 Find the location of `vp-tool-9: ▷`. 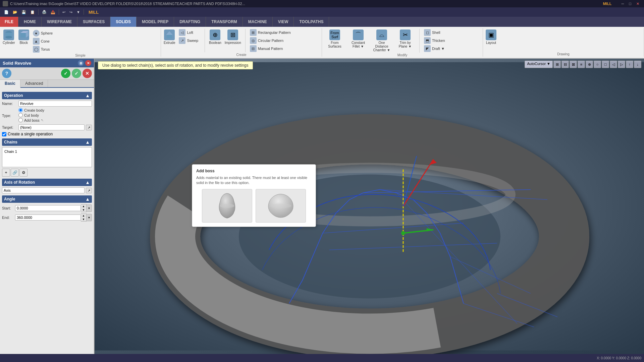

vp-tool-9: ▷ is located at coordinates (622, 64).